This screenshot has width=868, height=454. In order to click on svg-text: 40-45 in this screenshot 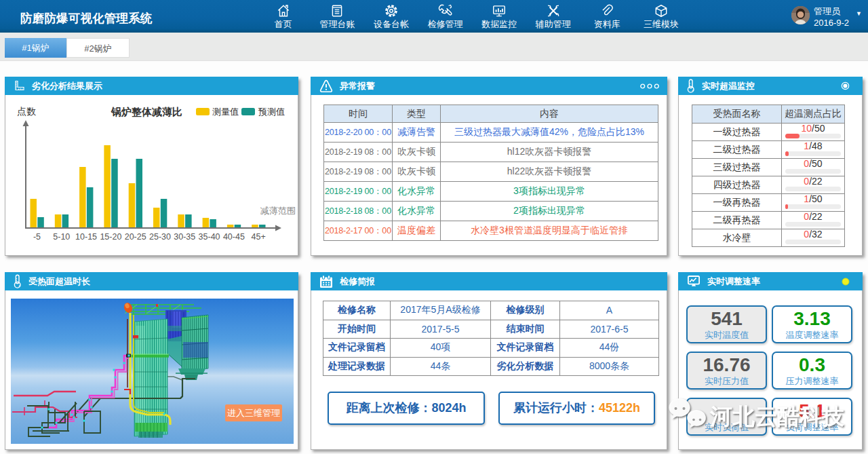, I will do `click(234, 237)`.